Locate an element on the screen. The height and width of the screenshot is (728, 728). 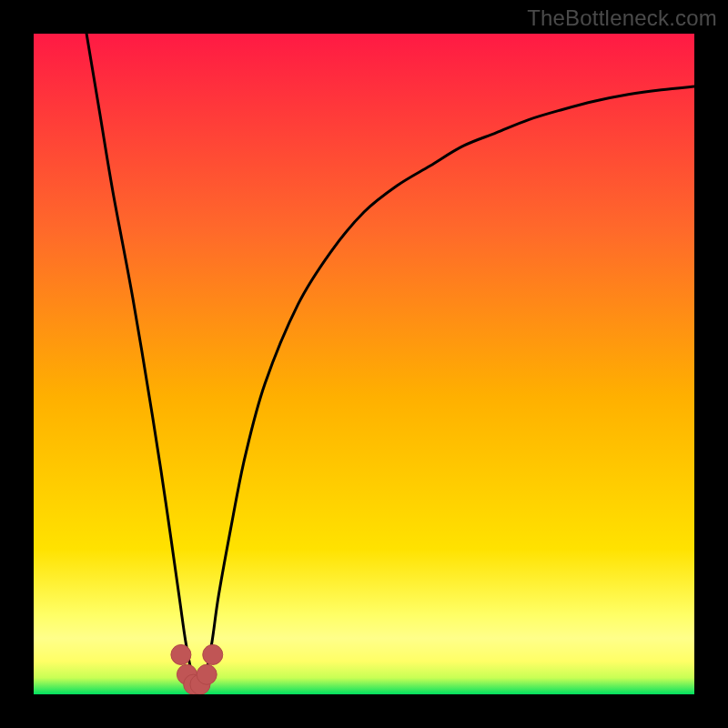
watermark-text: TheBottleneck.com is located at coordinates (622, 18).